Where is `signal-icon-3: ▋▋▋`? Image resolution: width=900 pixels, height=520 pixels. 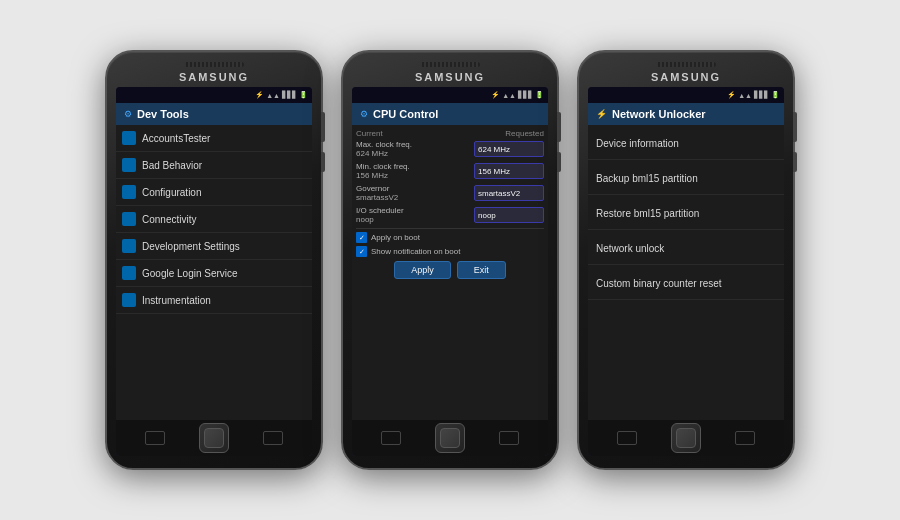 signal-icon-3: ▋▋▋ is located at coordinates (762, 95).